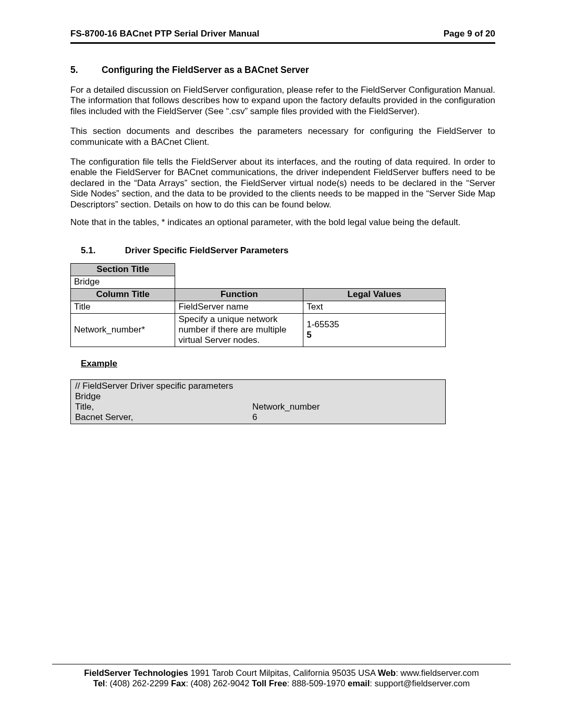 Image resolution: width=563 pixels, height=728 pixels. What do you see at coordinates (207, 250) in the screenshot?
I see `section-5-1-title: Driver Specific FieldServer Parameters` at bounding box center [207, 250].